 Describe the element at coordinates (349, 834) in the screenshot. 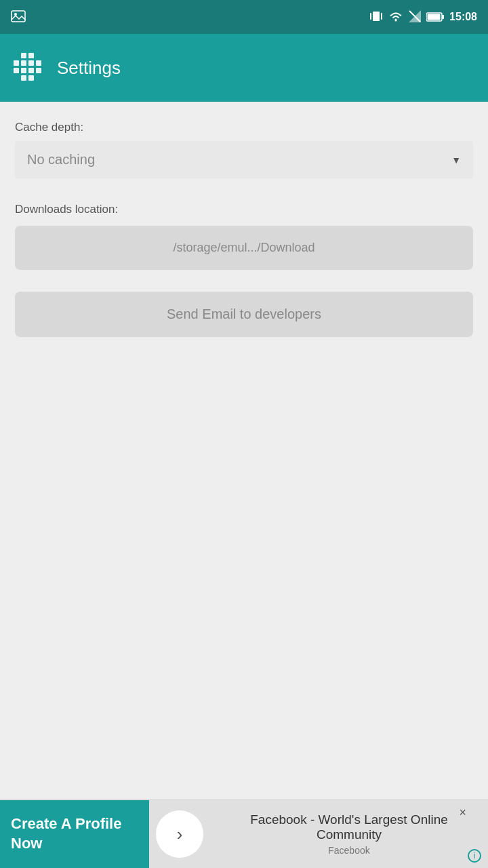

I see `ad-right-section: Facebook - World's Largest Online Commun…` at that location.